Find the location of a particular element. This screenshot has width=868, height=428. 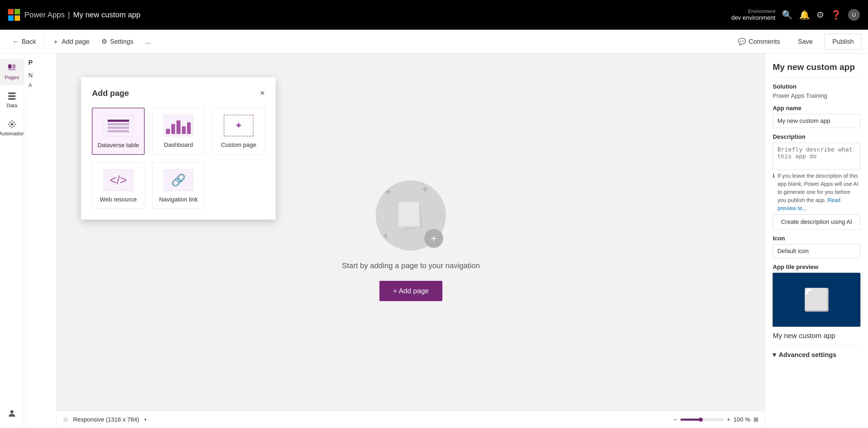

navigation-link-icon: 🔗 is located at coordinates (178, 180).